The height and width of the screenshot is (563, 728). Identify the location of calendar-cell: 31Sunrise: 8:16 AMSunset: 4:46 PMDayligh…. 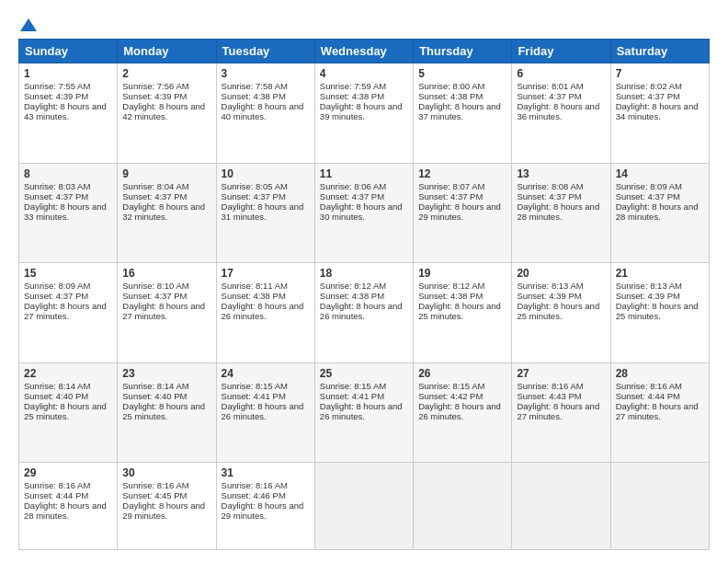
(265, 506).